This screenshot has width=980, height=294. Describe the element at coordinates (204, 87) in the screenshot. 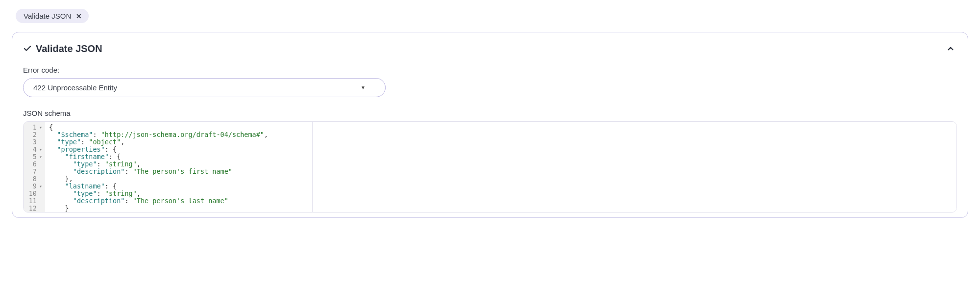

I see `error-code-select: 422 Unprocessable Entity ▼` at that location.